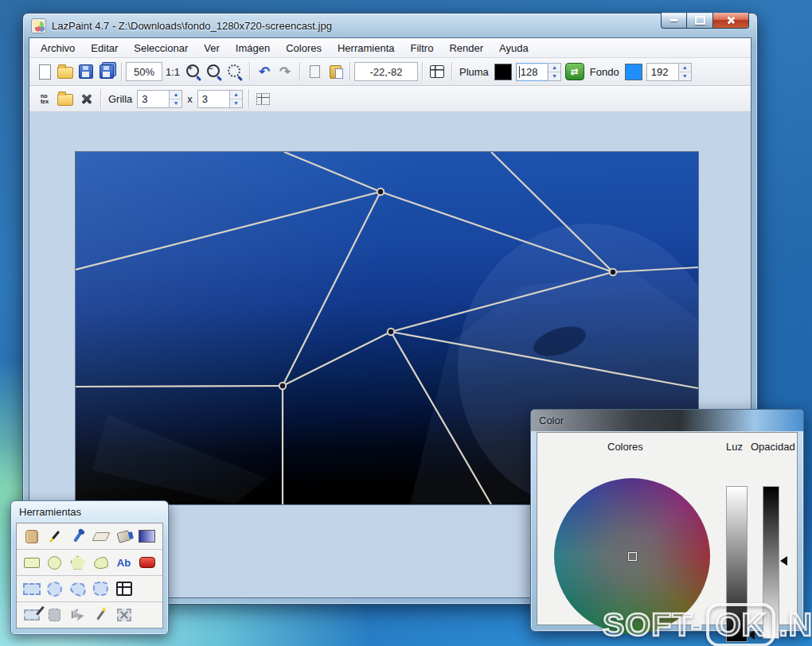 The width and height of the screenshot is (812, 646). Describe the element at coordinates (45, 72) in the screenshot. I see `new-file-button` at that location.